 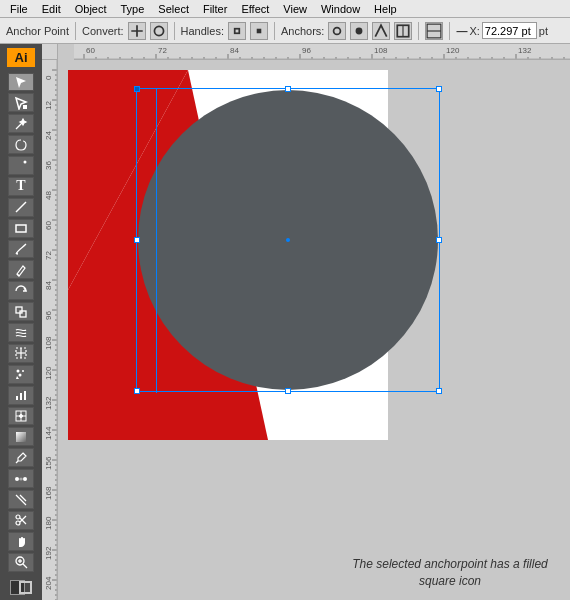 What do you see at coordinates (38, 31) in the screenshot?
I see `anchor-point-label: Anchor Point` at bounding box center [38, 31].